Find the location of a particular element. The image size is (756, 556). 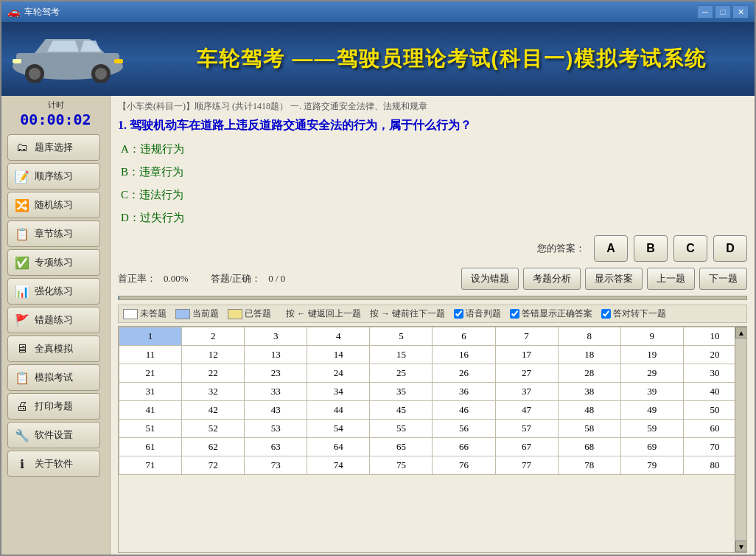

question-cell: 72 is located at coordinates (214, 466).